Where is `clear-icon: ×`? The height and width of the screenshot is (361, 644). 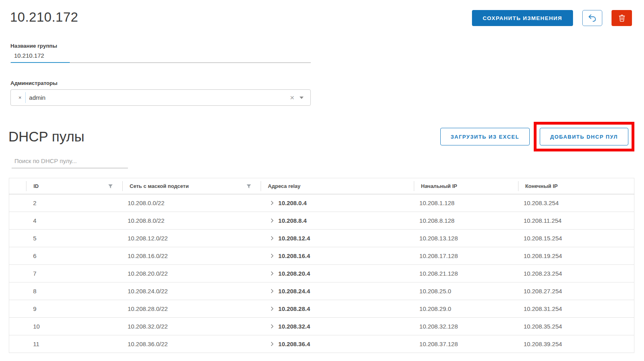
clear-icon: × is located at coordinates (292, 98).